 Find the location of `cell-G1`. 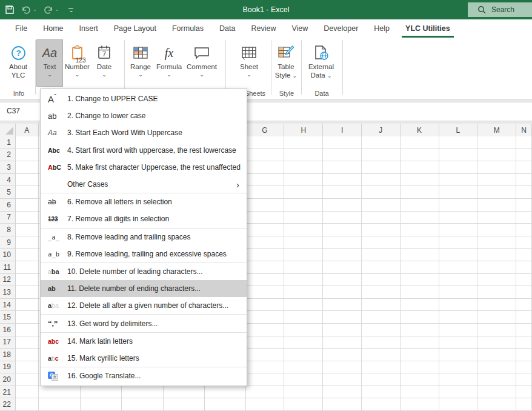

cell-G1 is located at coordinates (265, 143).